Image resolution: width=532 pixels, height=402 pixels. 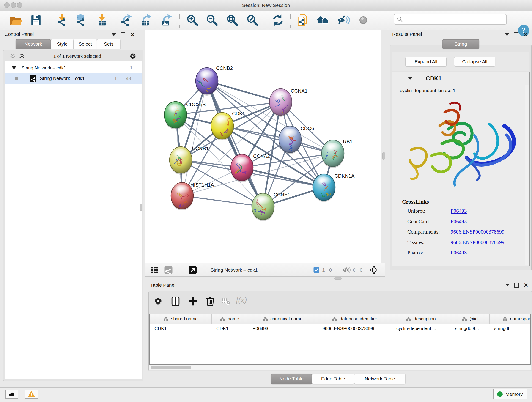 What do you see at coordinates (15, 20) in the screenshot?
I see `open-session-icon` at bounding box center [15, 20].